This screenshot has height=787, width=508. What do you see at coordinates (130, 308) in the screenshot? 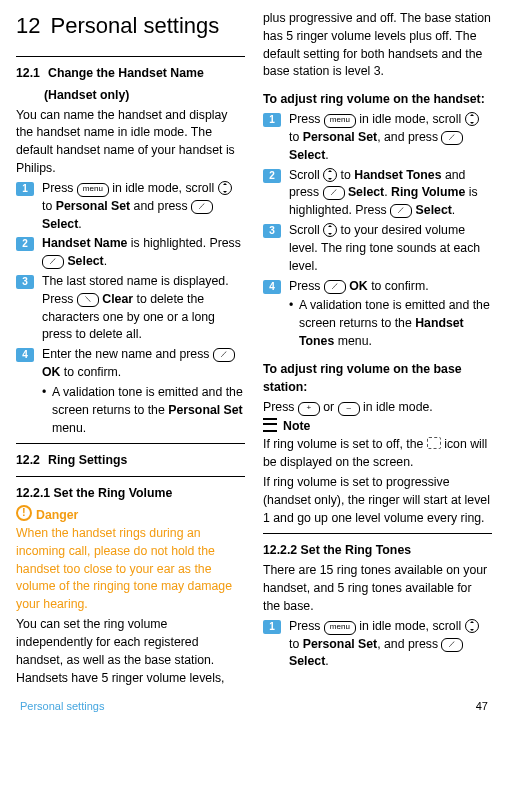
I see `step-3: 3 The last stored name is displayed. Pre…` at bounding box center [130, 308].